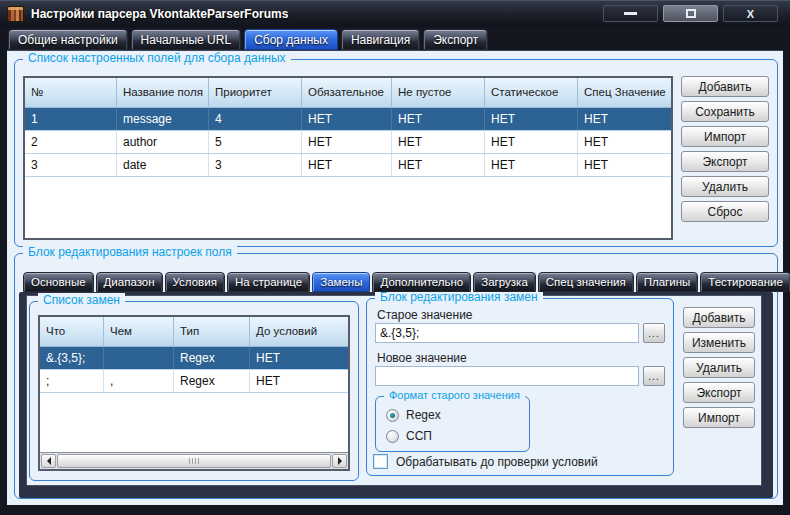  I want to click on import-replacements-button: Импорт, so click(719, 418).